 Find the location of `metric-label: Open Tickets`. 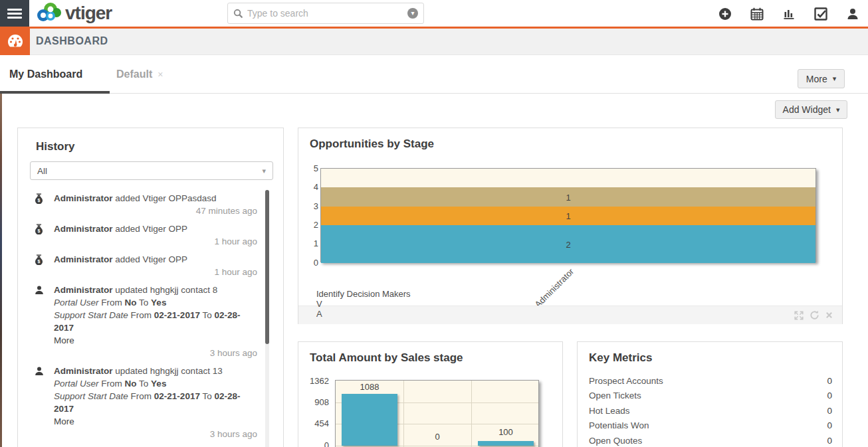

metric-label: Open Tickets is located at coordinates (708, 396).